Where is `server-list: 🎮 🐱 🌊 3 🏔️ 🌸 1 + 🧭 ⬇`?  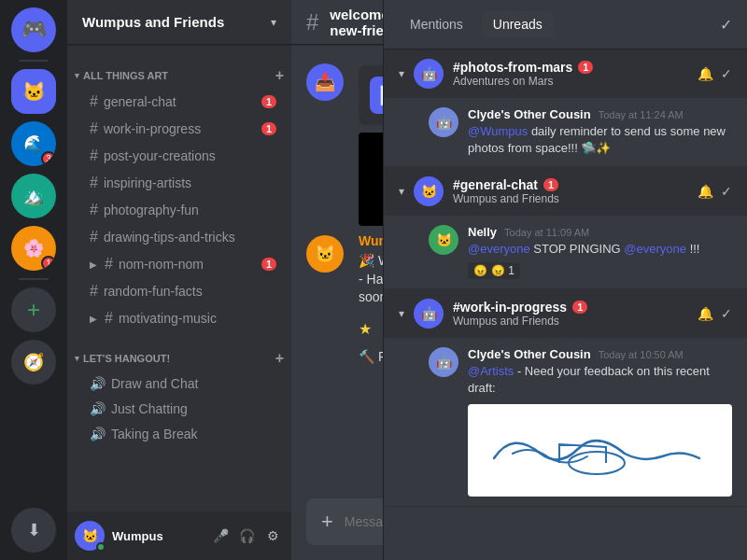
server-list: 🎮 🐱 🌊 3 🏔️ 🌸 1 + 🧭 ⬇ is located at coordinates (34, 280).